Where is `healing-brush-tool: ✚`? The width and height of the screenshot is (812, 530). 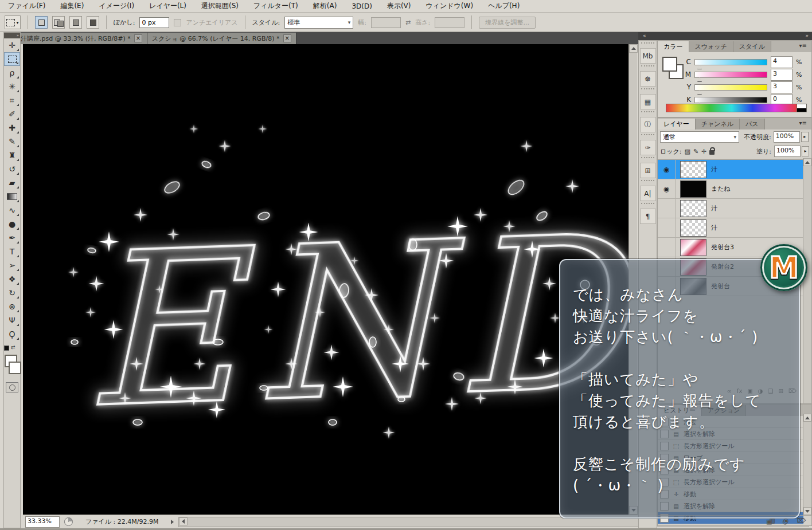
healing-brush-tool: ✚ is located at coordinates (12, 128).